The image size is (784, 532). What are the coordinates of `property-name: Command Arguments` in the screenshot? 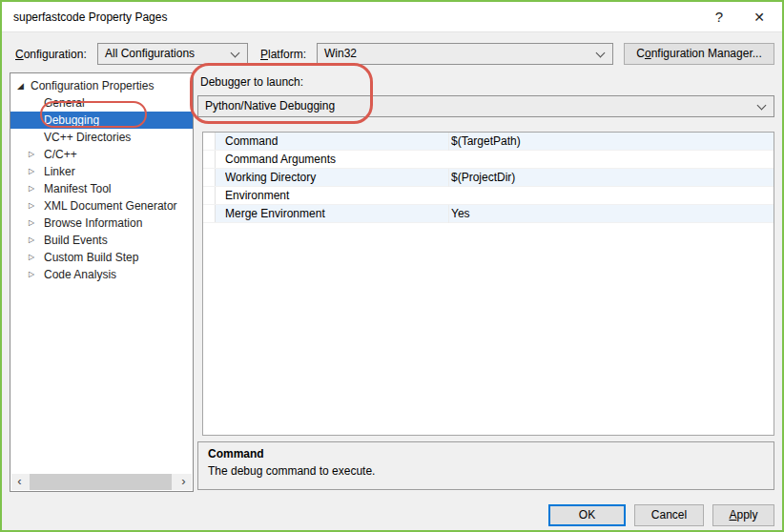 It's located at (335, 160).